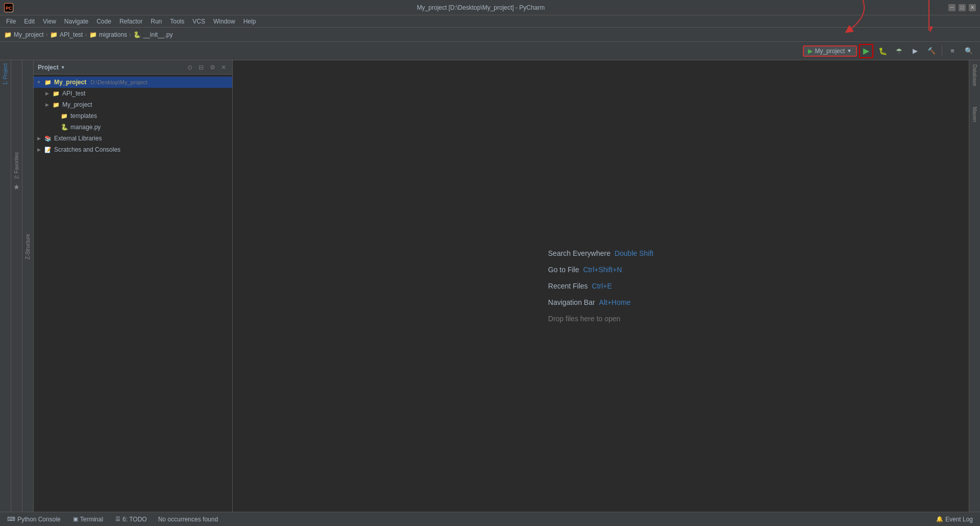  I want to click on tree-label-scratches: Scratches and Consoles, so click(87, 150).